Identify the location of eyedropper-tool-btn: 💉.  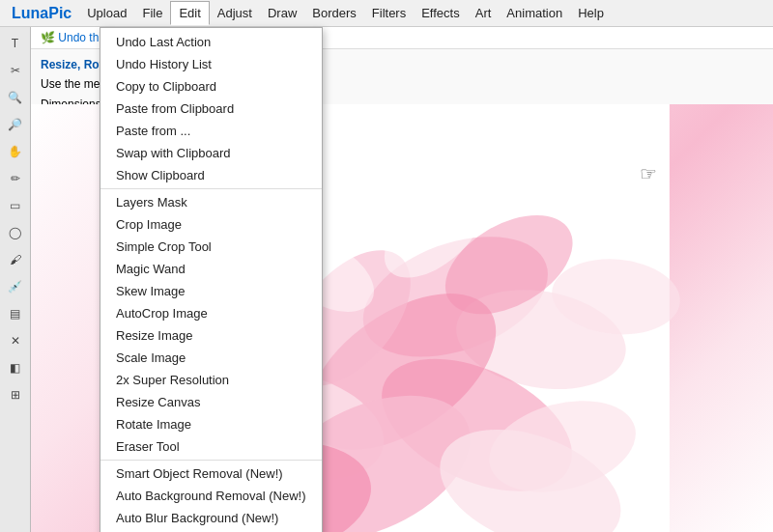
(15, 287).